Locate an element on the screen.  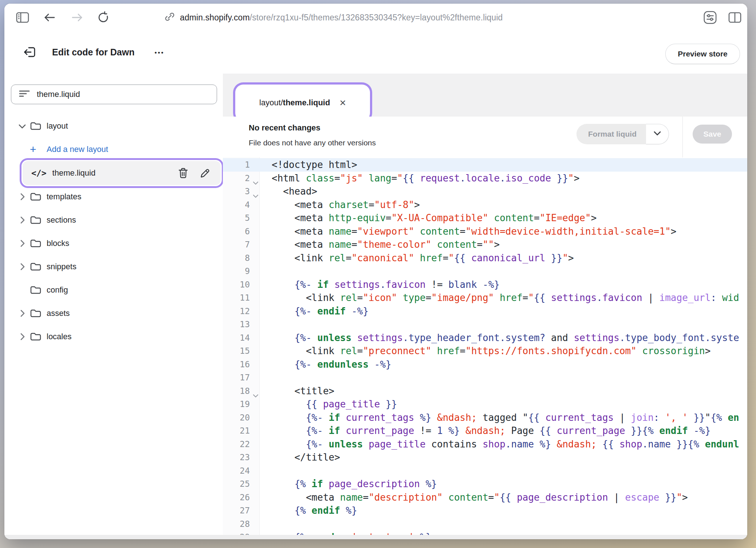
tab-close-icon: × is located at coordinates (343, 103).